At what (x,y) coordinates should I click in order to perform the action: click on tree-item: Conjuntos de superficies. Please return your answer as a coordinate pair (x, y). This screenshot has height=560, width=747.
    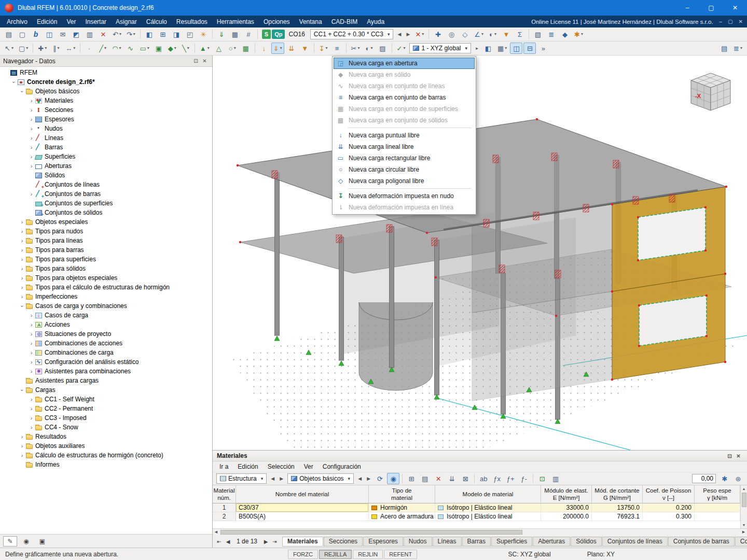
    Looking at the image, I should click on (106, 203).